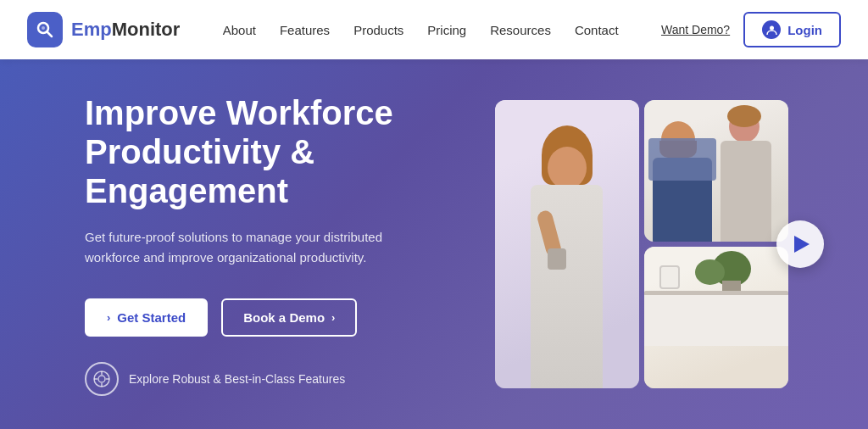 This screenshot has width=868, height=429. I want to click on hero-image-left, so click(567, 244).